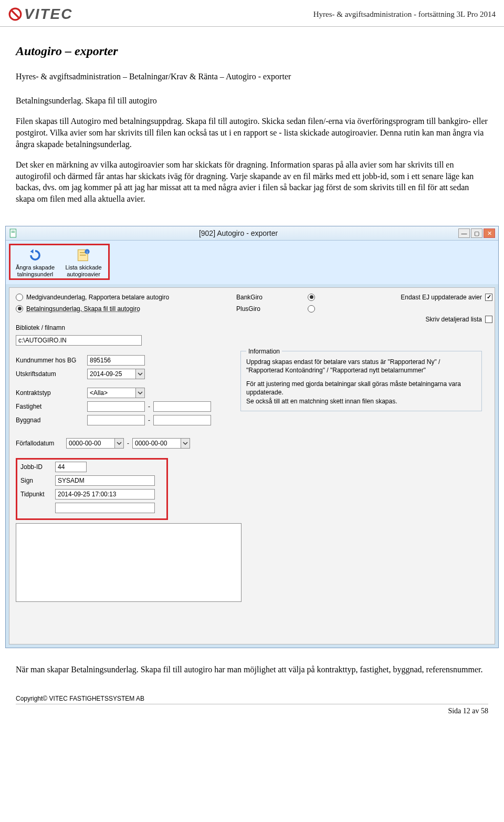  I want to click on paragraph-3: Det sker en märkning av vilka autogiroav…, so click(252, 182).